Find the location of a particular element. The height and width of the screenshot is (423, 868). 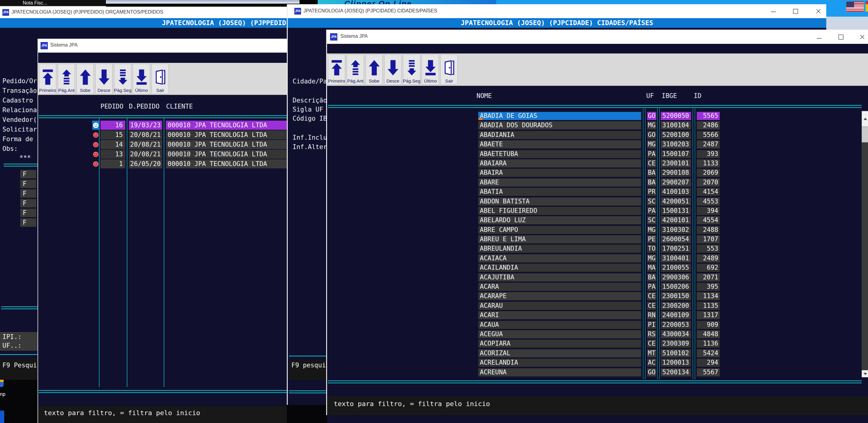

background-tab-nota-fiscal: Nota Fisc... is located at coordinates (53, 3).